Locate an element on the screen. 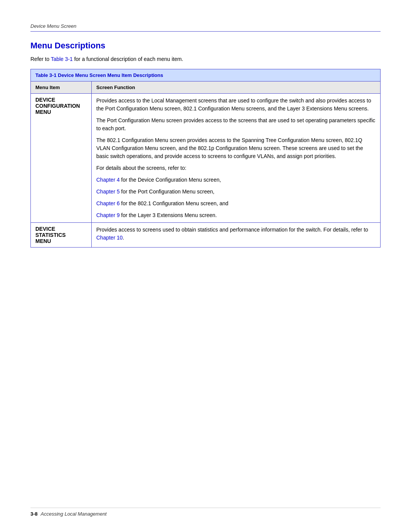 The height and width of the screenshot is (532, 411). menu-item-device-stats: DEVICE STATISTICS MENU is located at coordinates (61, 235).